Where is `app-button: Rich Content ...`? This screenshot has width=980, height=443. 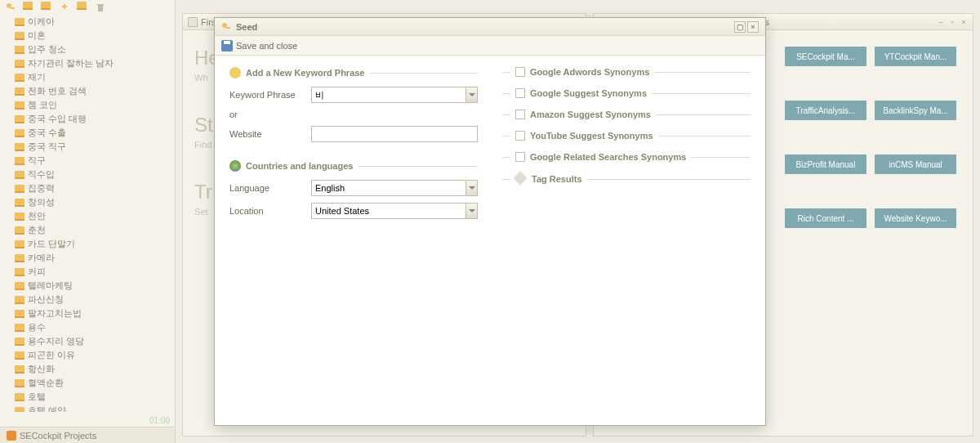
app-button: Rich Content ... is located at coordinates (826, 218).